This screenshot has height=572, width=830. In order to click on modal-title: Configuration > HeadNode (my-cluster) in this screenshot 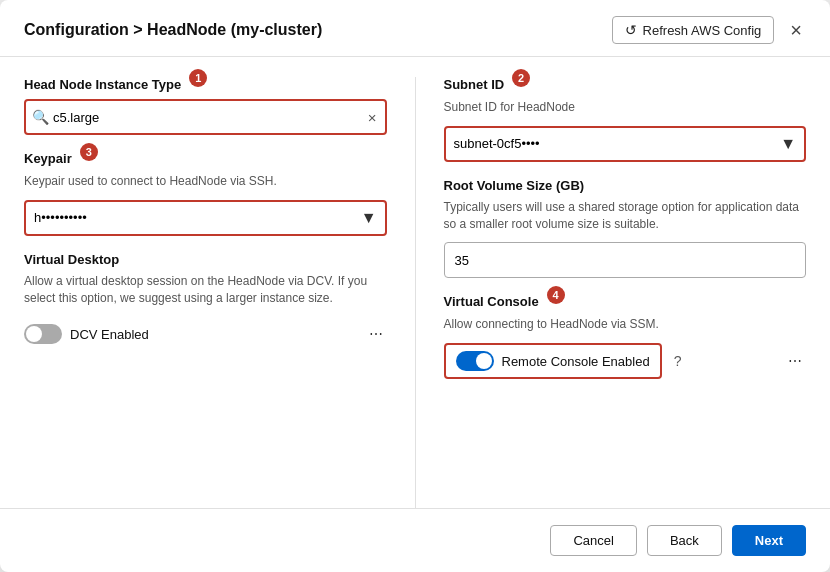, I will do `click(173, 30)`.